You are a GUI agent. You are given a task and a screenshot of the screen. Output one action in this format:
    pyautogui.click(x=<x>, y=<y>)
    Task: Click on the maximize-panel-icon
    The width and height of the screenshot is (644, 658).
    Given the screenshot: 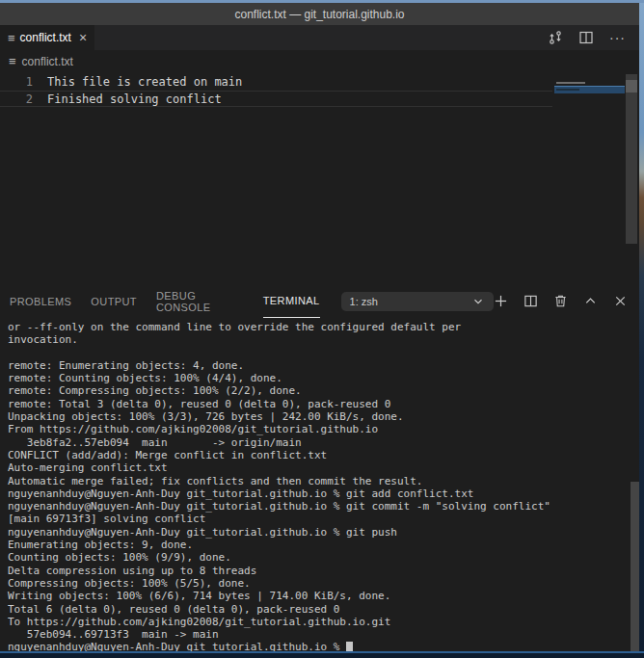 What is the action you would take?
    pyautogui.click(x=590, y=301)
    